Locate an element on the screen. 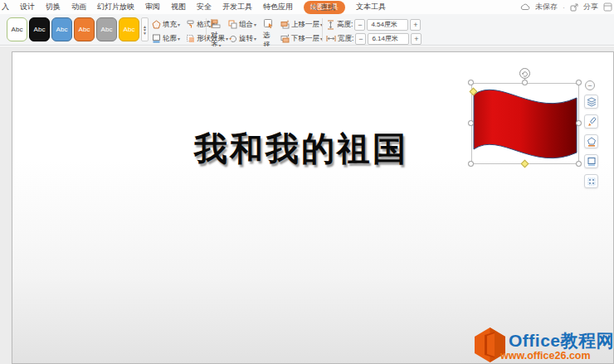 The image size is (614, 364). watermark-site-url: www.office26.com is located at coordinates (553, 356).